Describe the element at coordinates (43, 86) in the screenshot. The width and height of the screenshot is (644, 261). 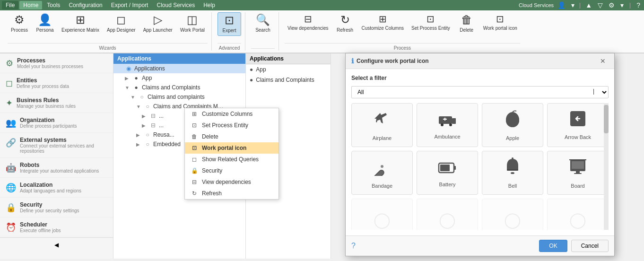
I see `entities-subtitle: Define your process data` at that location.